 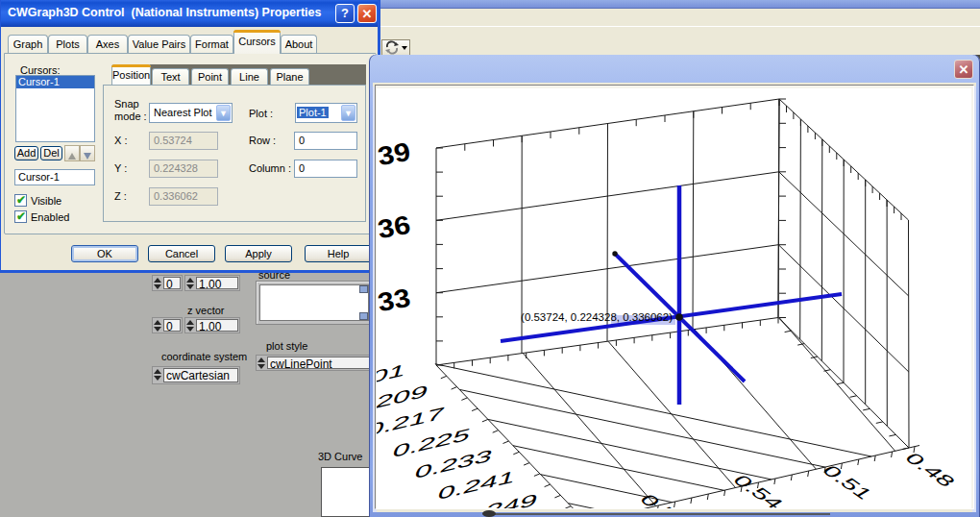 I want to click on svg-text: 36, so click(x=394, y=227).